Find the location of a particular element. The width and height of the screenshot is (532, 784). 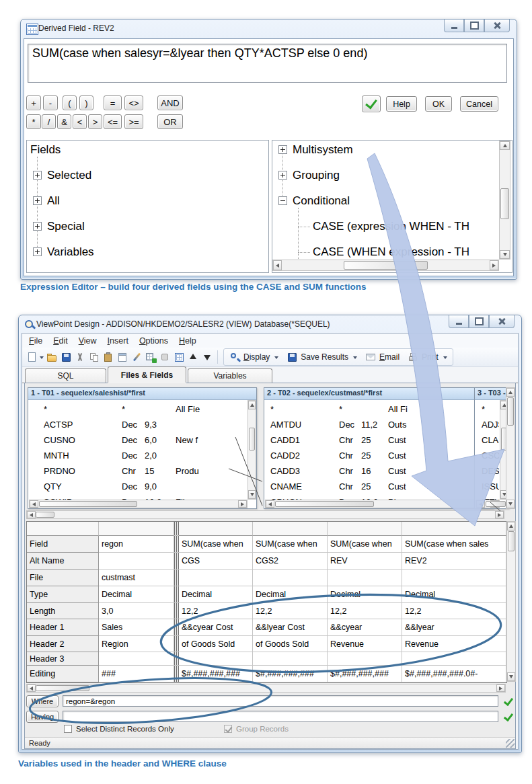

toolbar-add-table-button is located at coordinates (151, 357).